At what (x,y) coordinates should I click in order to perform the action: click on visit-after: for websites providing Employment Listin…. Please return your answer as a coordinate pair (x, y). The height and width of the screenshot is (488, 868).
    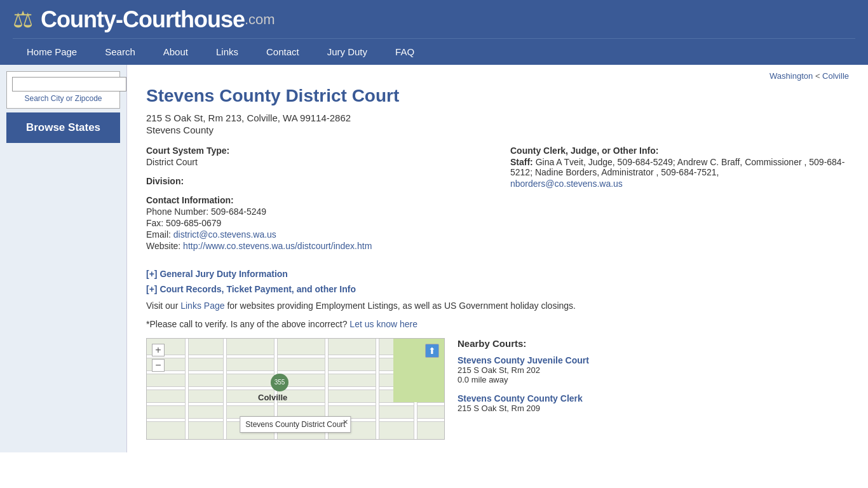
    Looking at the image, I should click on (400, 306).